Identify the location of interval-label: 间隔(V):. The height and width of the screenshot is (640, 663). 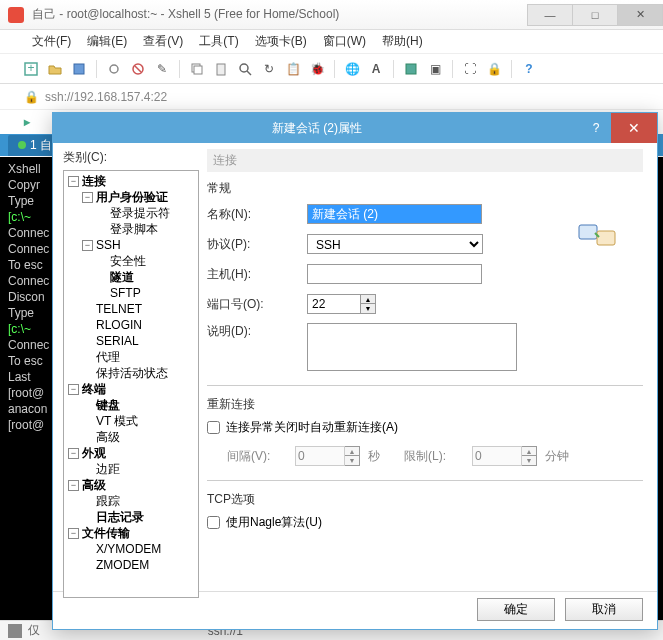
(257, 456).